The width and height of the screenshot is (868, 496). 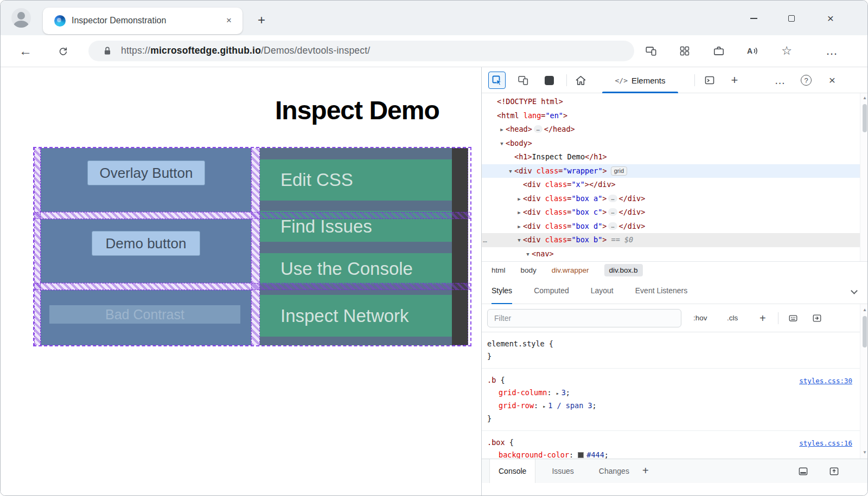 What do you see at coordinates (710, 80) in the screenshot?
I see `open-console-button` at bounding box center [710, 80].